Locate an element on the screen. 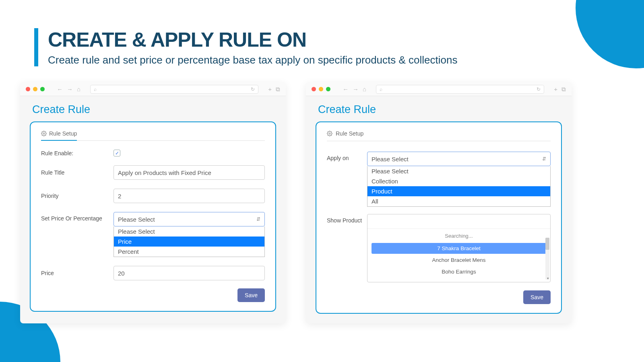 This screenshot has height=362, width=644. searching-text: Searching... is located at coordinates (459, 237).